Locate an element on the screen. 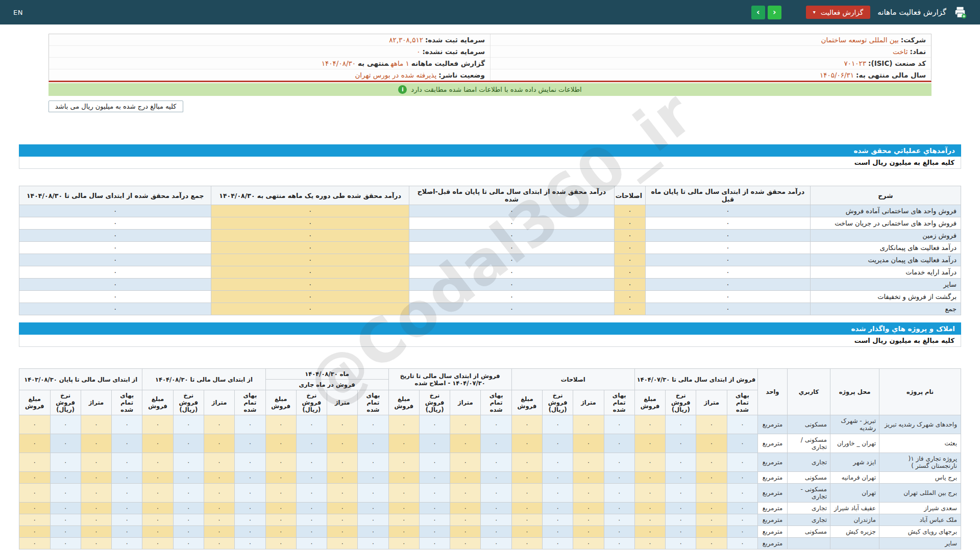 The image size is (980, 551). column-header: اصلاحات is located at coordinates (630, 196).